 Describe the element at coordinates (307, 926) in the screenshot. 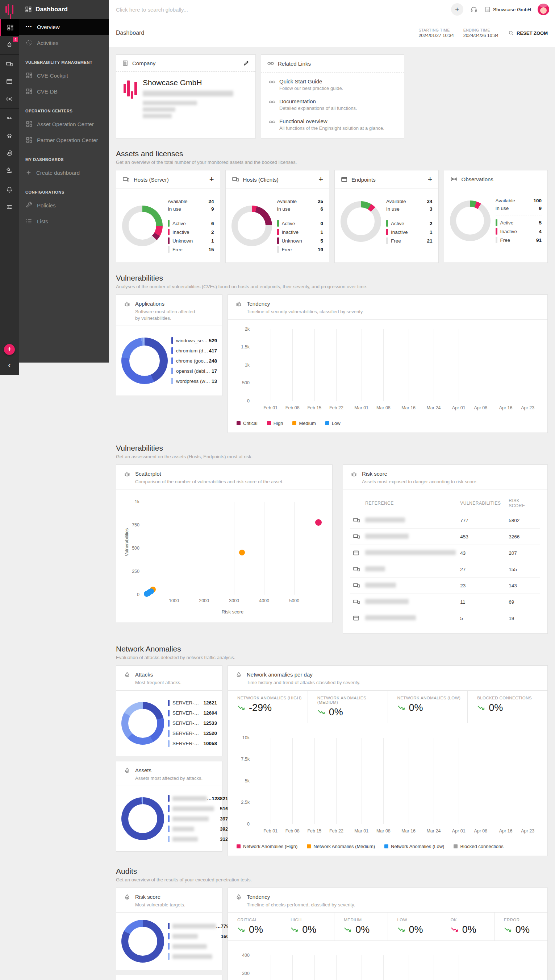

I see `stat-high: HIGH0%` at that location.